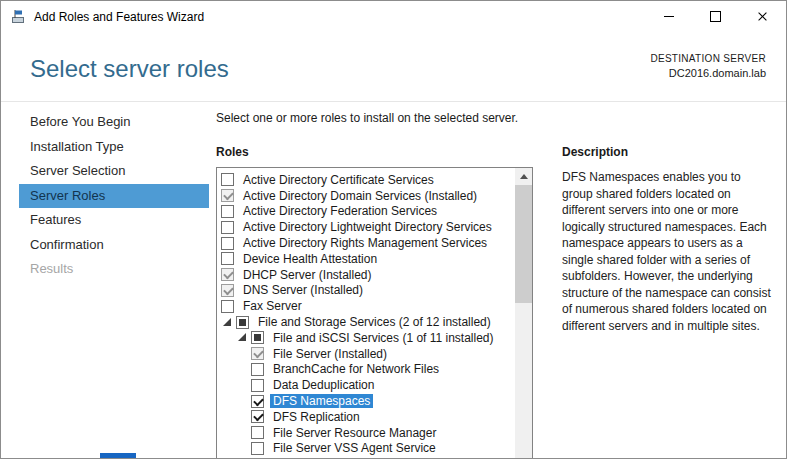  I want to click on role-label: DFS Replication, so click(316, 417).